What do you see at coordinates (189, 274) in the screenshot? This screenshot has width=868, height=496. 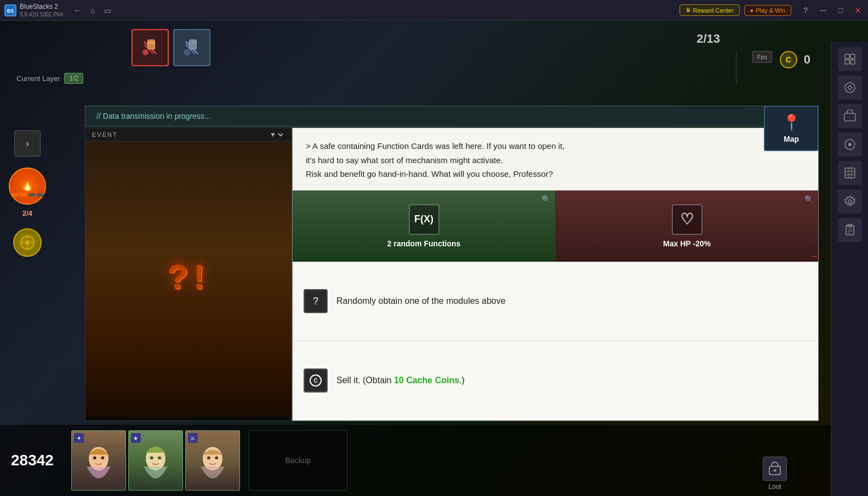 I see `event-panel: EVENT ▼ ?!` at bounding box center [189, 274].